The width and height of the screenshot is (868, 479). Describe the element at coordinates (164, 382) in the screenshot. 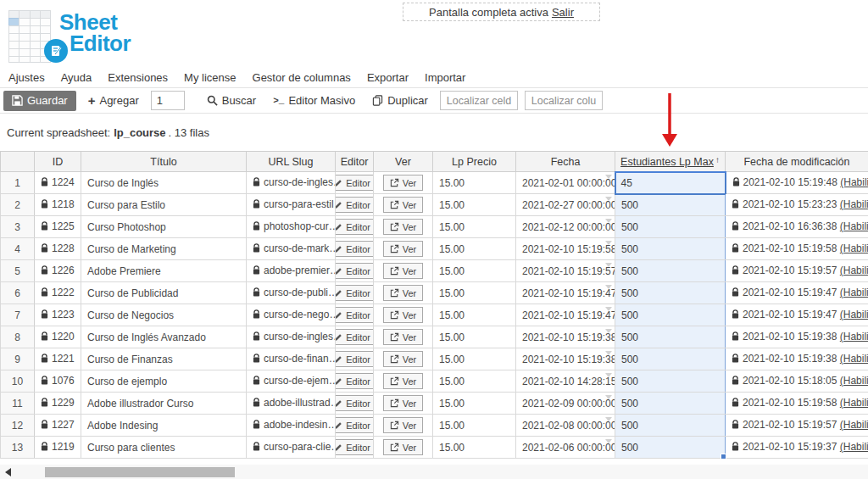

I see `title-cell: Curso de ejemplo` at that location.